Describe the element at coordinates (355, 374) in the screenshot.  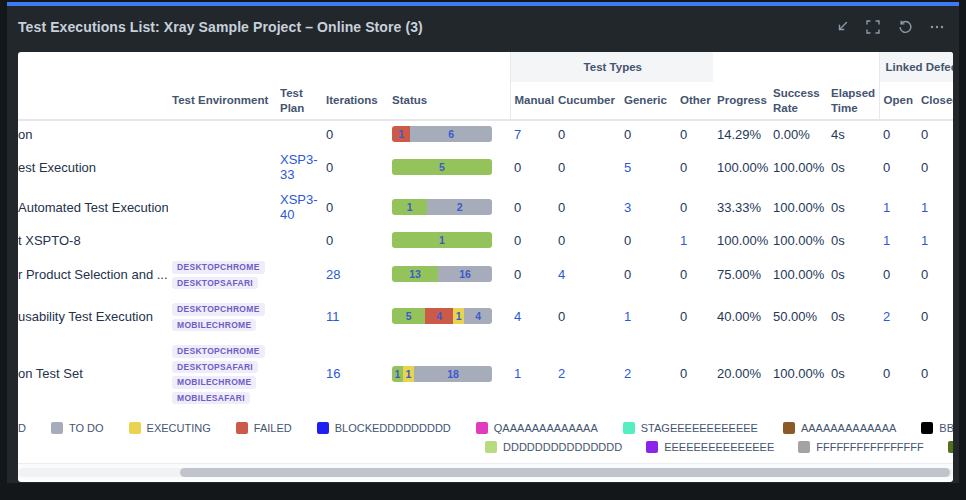
I see `iterations-cell: 16` at that location.